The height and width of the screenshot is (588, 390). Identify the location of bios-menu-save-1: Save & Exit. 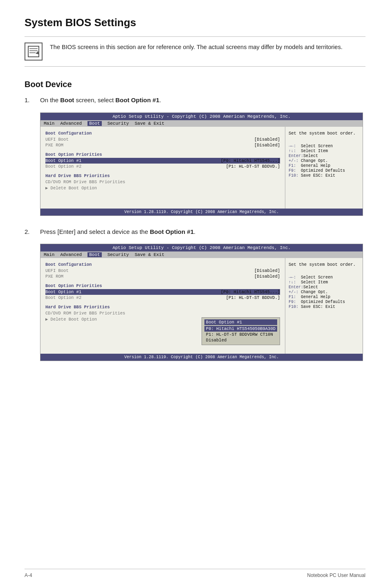
(150, 123).